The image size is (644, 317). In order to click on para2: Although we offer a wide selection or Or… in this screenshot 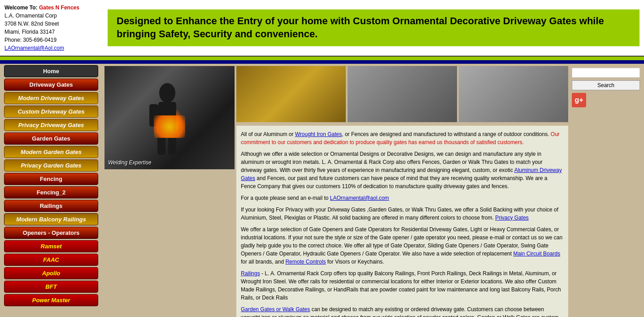, I will do `click(402, 170)`.